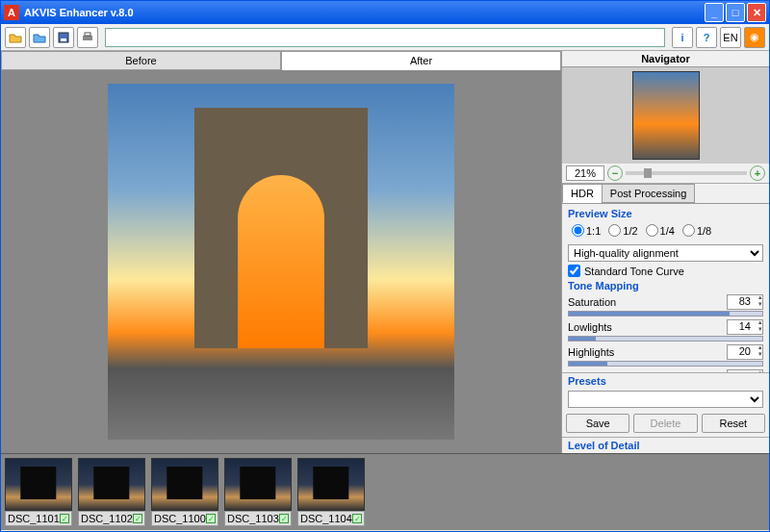 The image size is (770, 532). Describe the element at coordinates (731, 38) in the screenshot. I see `language-button: EN` at that location.